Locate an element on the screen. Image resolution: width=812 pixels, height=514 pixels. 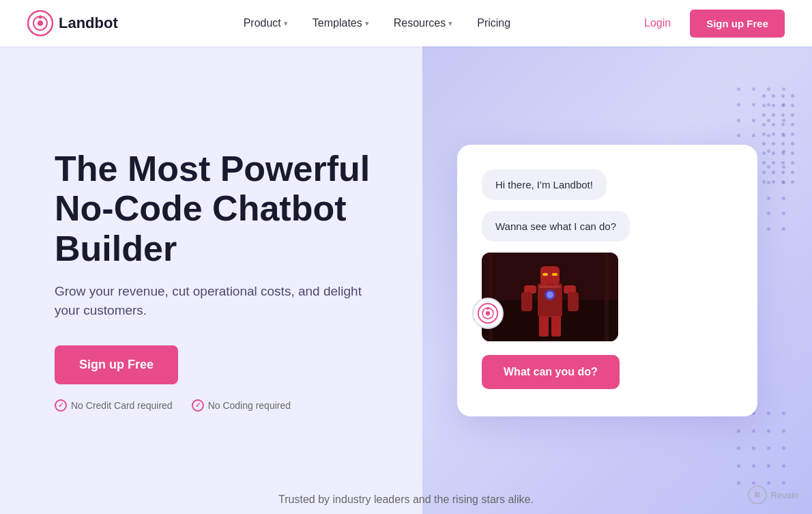
chat-action-button: What can you do? is located at coordinates (551, 372).